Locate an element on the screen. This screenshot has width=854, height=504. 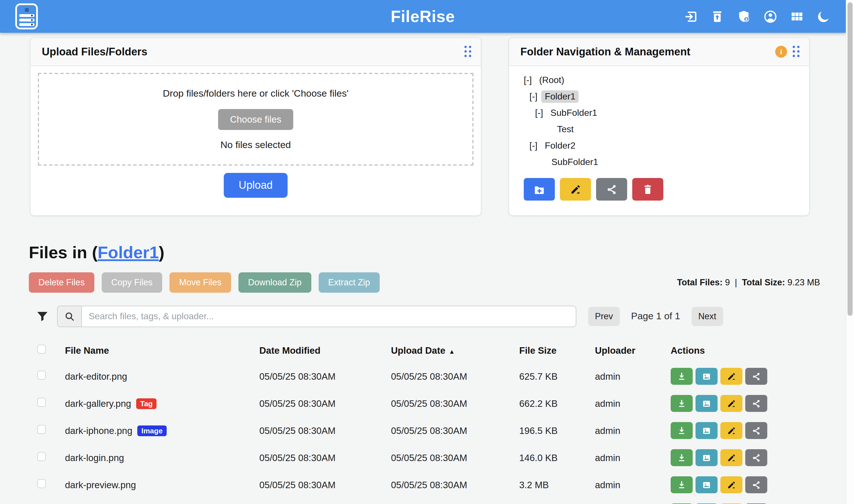
copy-files-button: Copy Files is located at coordinates (132, 283).